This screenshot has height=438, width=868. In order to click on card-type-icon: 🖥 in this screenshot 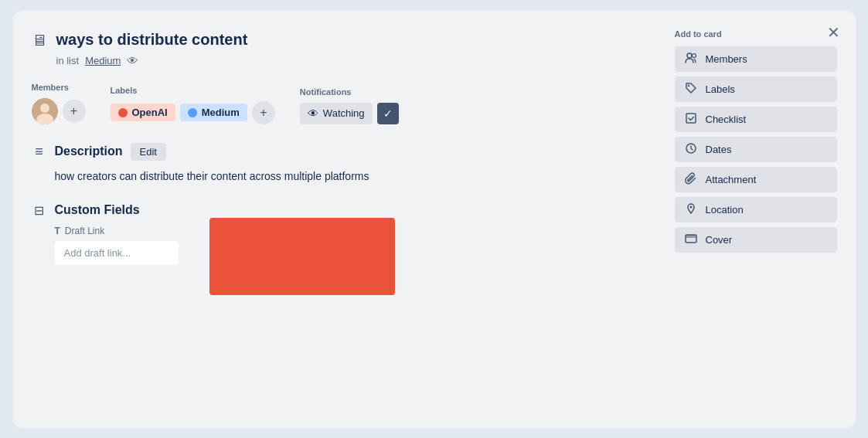, I will do `click(39, 40)`.